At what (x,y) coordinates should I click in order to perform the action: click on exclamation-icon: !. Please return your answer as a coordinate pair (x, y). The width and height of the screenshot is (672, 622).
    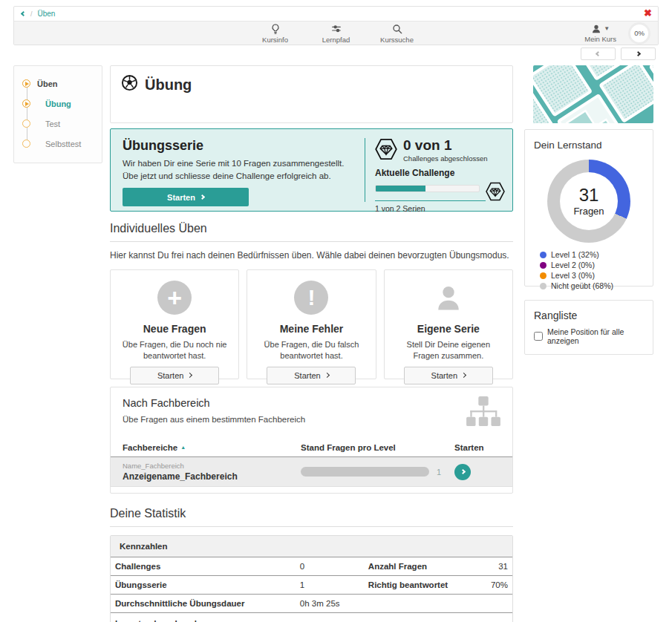
    Looking at the image, I should click on (311, 298).